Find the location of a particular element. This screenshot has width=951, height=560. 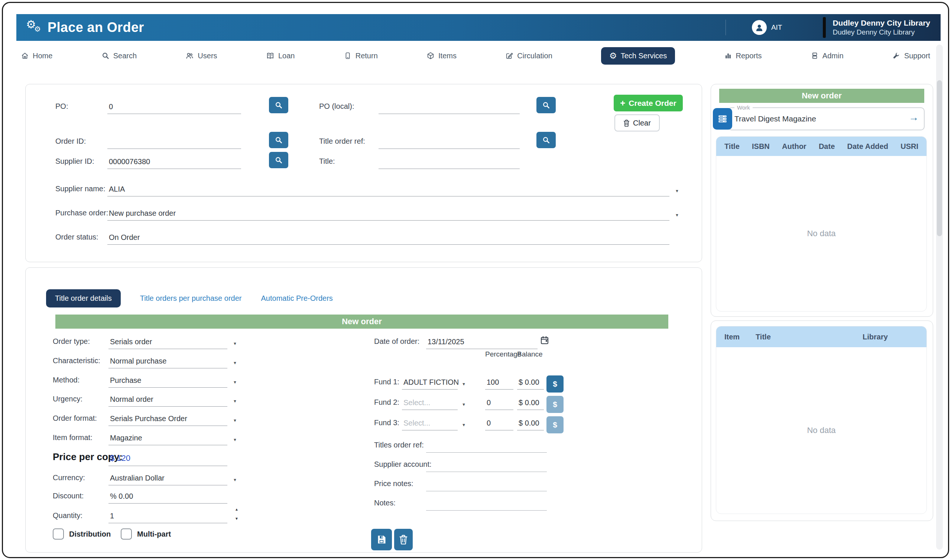

home-icon is located at coordinates (25, 56).